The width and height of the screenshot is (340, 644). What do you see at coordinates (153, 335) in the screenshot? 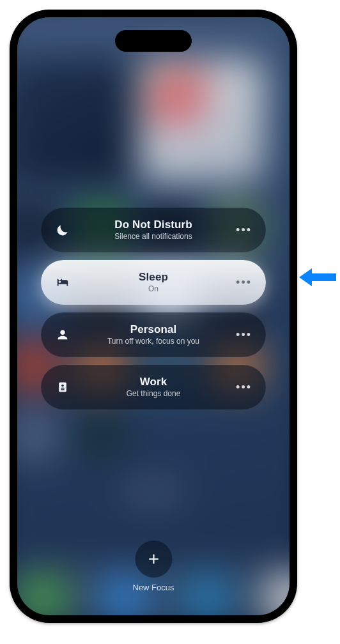
I see `focus-mode-text: Personal Turn off work, focus on you` at bounding box center [153, 335].